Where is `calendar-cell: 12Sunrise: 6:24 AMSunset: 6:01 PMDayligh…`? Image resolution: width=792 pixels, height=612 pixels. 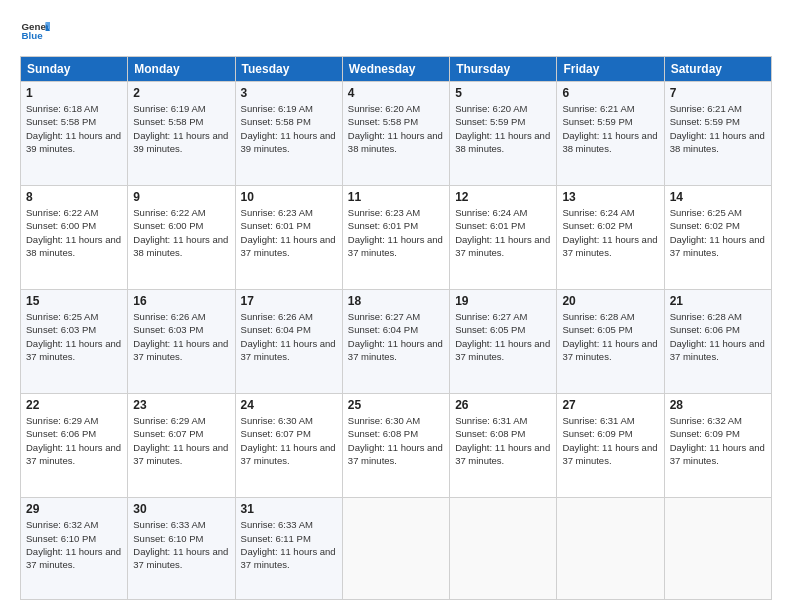 calendar-cell: 12Sunrise: 6:24 AMSunset: 6:01 PMDayligh… is located at coordinates (504, 238).